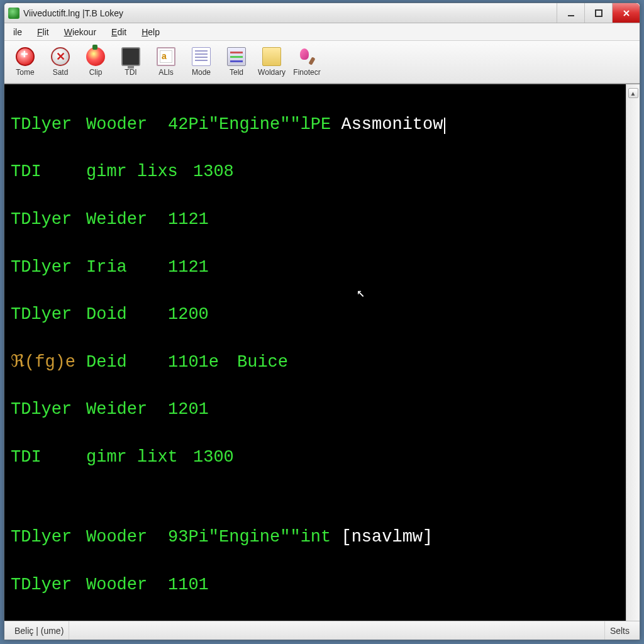  Describe the element at coordinates (322, 13) in the screenshot. I see `titlebar: Viiveductift.lng |T.B Lokey` at that location.